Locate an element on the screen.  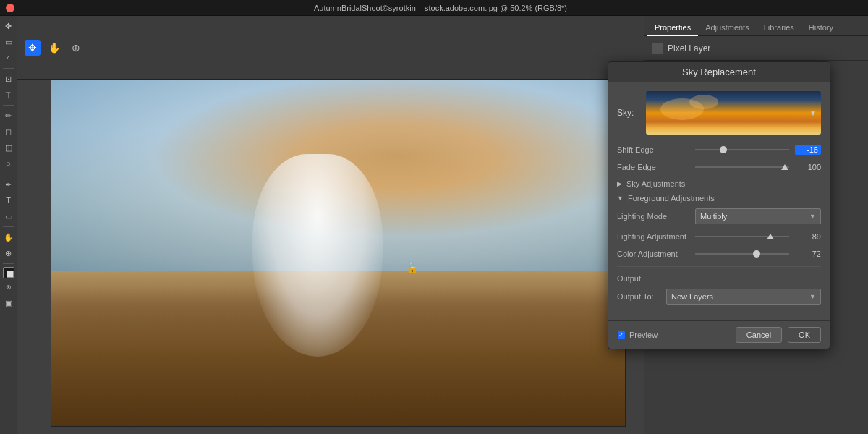
dialog-title: Sky Replacement is located at coordinates (719, 72).